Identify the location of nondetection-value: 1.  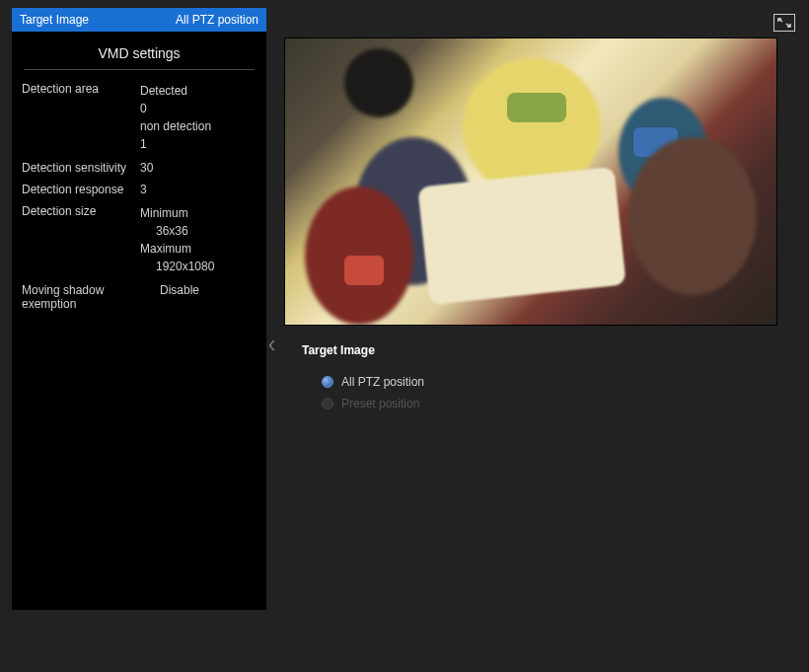
(198, 144).